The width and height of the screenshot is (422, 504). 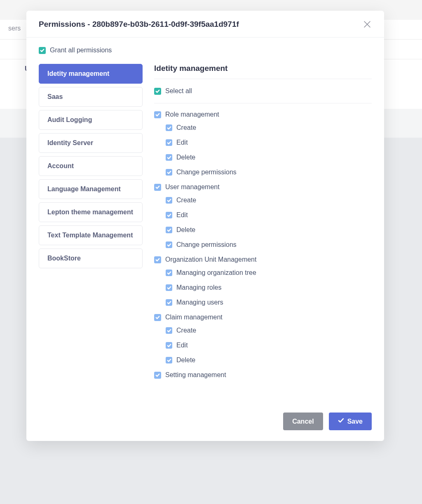 I want to click on permission-label: Managing users, so click(x=200, y=302).